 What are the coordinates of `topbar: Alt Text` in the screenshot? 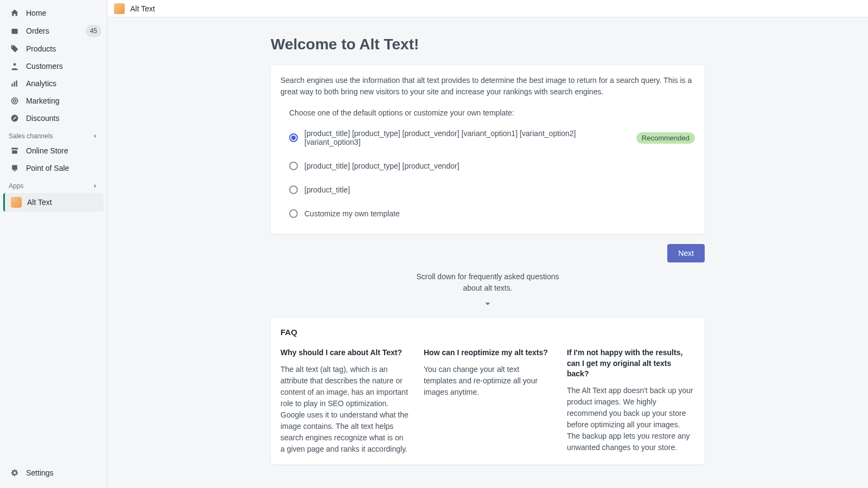 It's located at (488, 9).